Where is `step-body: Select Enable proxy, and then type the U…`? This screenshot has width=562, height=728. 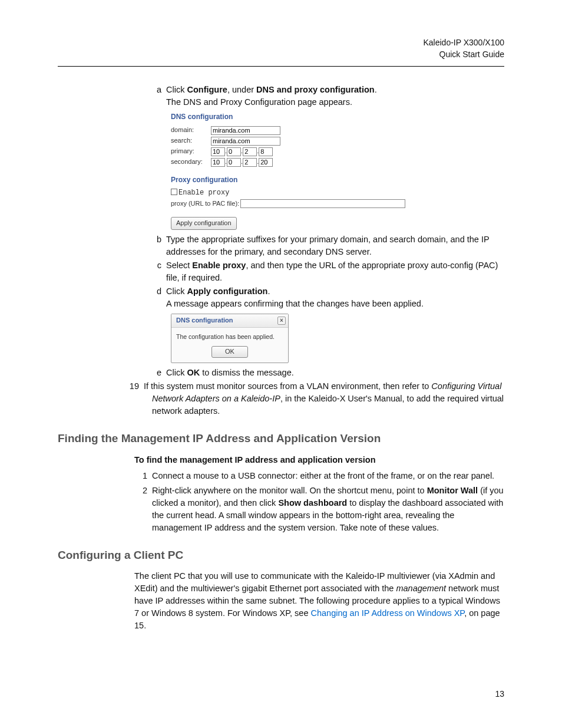
step-body: Select Enable proxy, and then type the U… is located at coordinates (335, 272).